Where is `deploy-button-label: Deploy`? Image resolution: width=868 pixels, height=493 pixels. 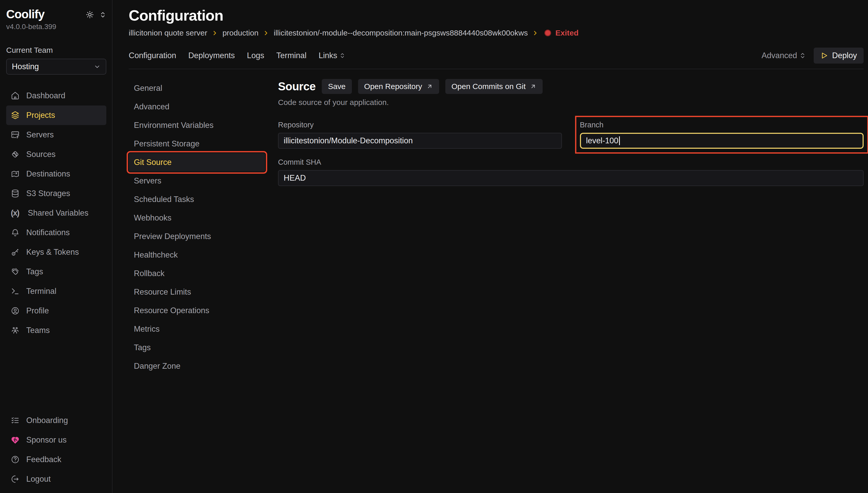
deploy-button-label: Deploy is located at coordinates (845, 56).